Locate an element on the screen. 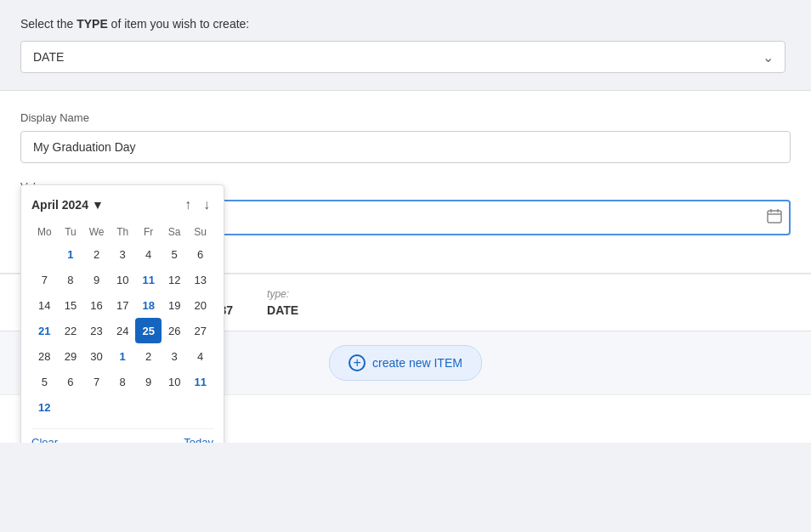  list-item: 28 is located at coordinates (44, 356).